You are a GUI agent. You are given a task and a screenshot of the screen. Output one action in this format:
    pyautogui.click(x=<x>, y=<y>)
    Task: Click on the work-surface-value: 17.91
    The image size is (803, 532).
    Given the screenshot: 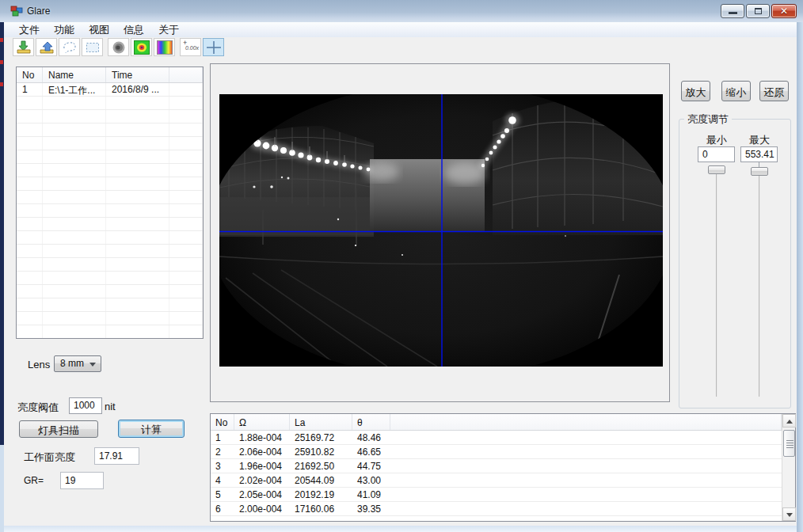 What is the action you would take?
    pyautogui.click(x=111, y=456)
    